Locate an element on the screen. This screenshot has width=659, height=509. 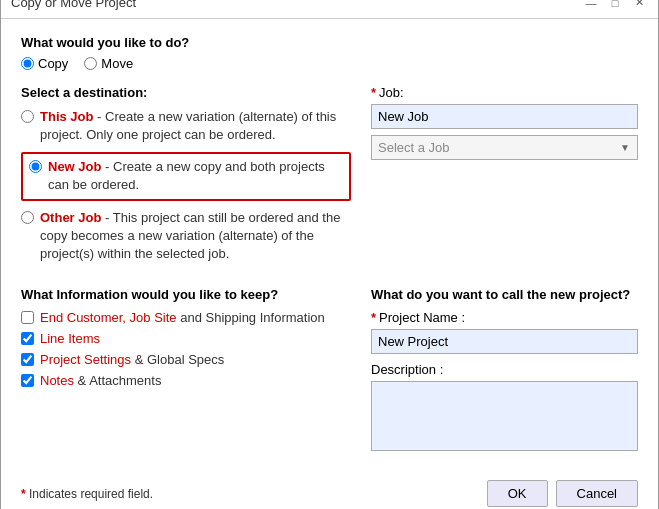
project-name-label: * Project Name : is located at coordinates (504, 318).